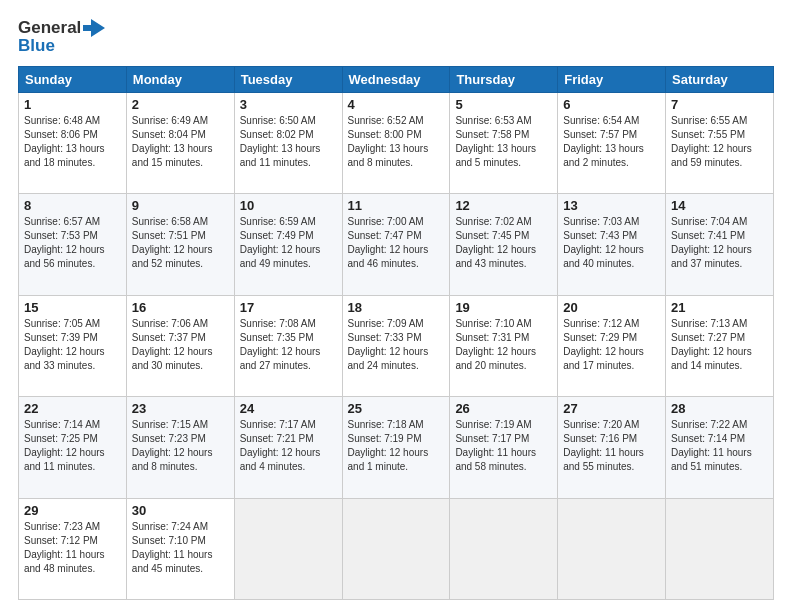 The height and width of the screenshot is (612, 792). I want to click on day-number: 21, so click(720, 308).